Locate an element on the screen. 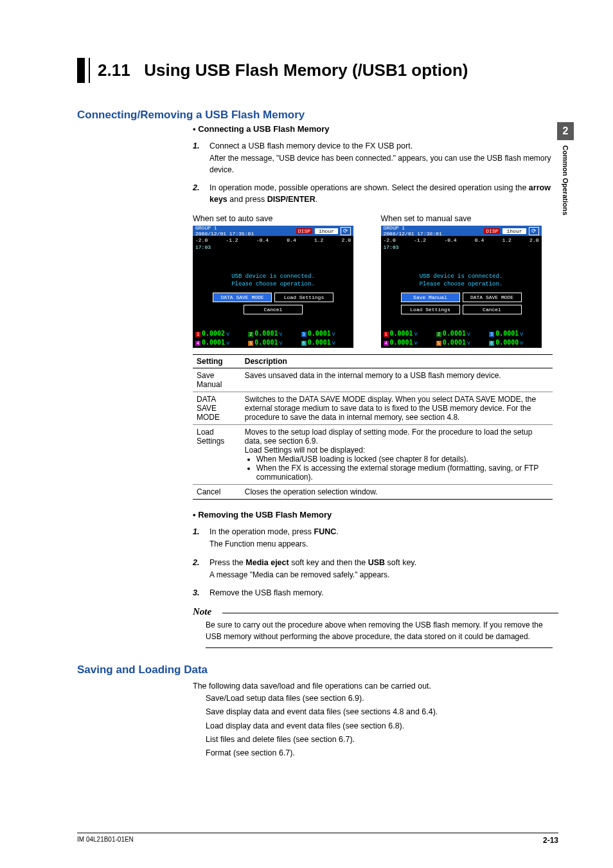 The image size is (613, 868). screenshot-right-label: When set to manual save is located at coordinates (470, 219).